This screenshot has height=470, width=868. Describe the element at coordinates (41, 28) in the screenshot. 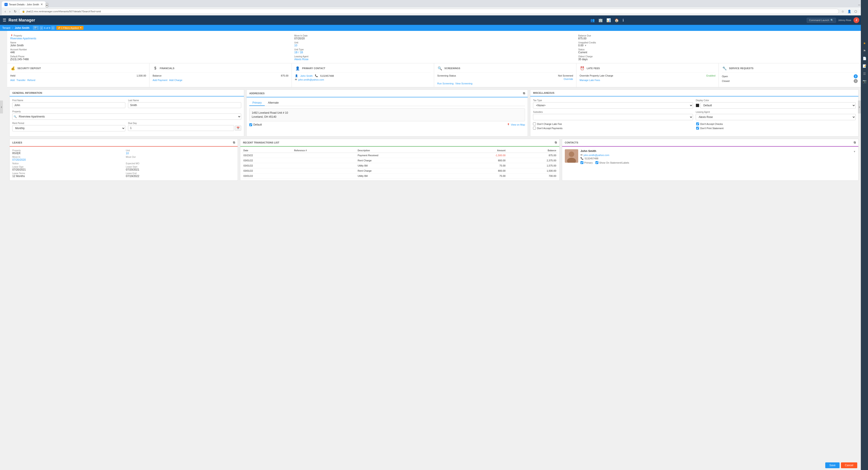

I see `nav-prev-button: ‹` at that location.